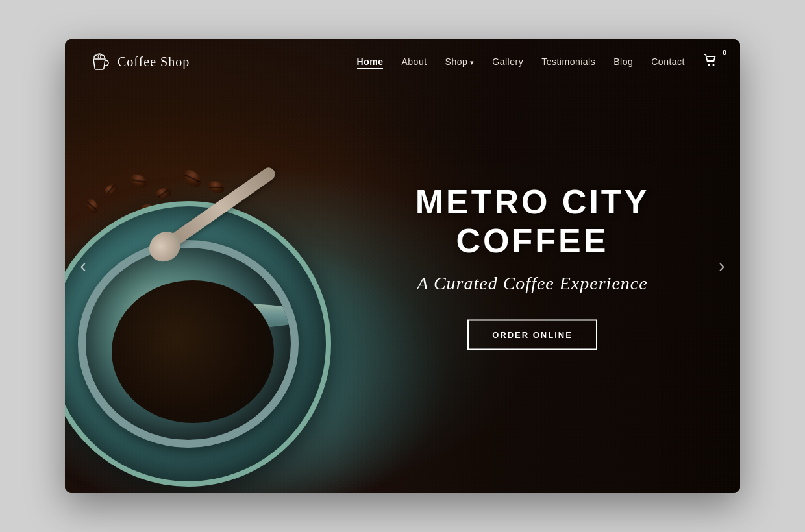  What do you see at coordinates (370, 62) in the screenshot?
I see `nav-item-home: Home` at bounding box center [370, 62].